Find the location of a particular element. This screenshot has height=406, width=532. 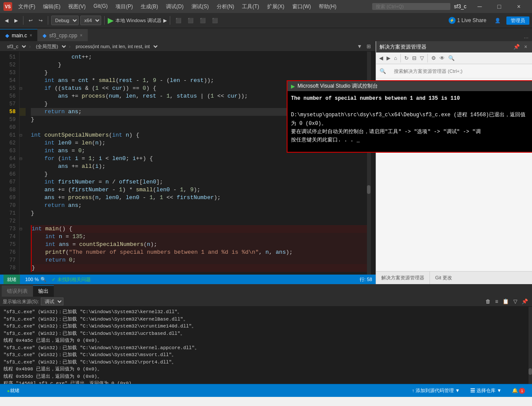

tab-sf3-cpp: ◆ sf3_cpp.cpp × is located at coordinates (63, 35).